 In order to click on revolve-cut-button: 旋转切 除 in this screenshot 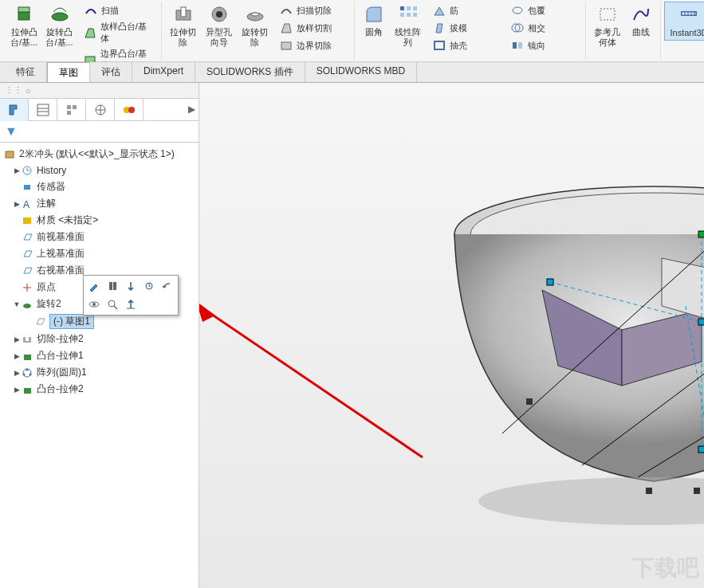, I will do `click(255, 25)`.